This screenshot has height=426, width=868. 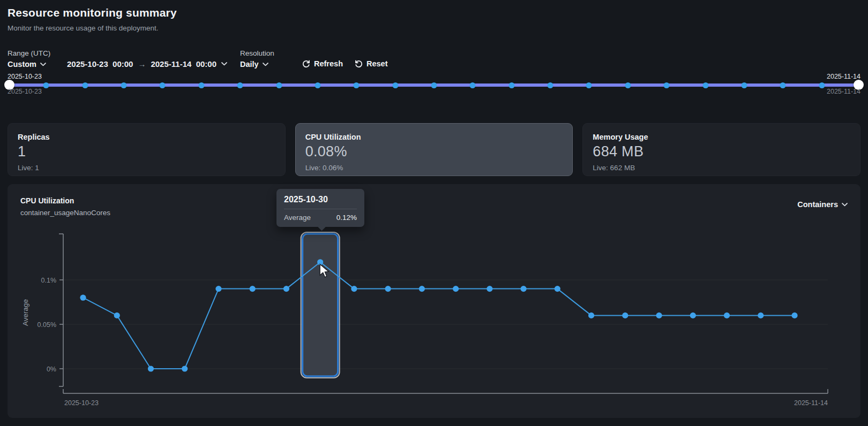 I want to click on refresh-label: Refresh, so click(x=328, y=64).